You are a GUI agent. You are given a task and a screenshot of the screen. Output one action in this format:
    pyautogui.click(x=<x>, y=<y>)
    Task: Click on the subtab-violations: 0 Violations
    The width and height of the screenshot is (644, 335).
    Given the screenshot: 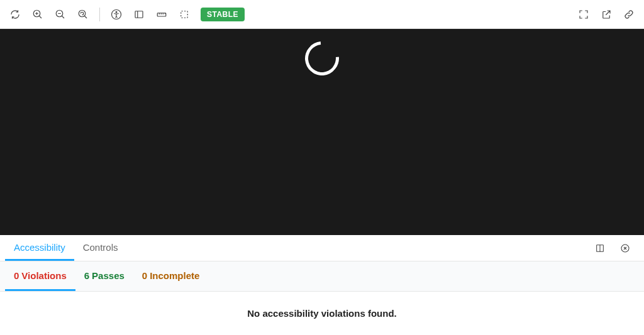 What is the action you would take?
    pyautogui.click(x=40, y=277)
    